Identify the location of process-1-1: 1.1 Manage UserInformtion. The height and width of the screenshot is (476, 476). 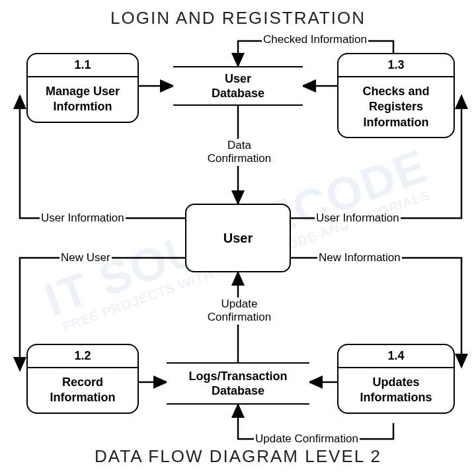
(83, 88).